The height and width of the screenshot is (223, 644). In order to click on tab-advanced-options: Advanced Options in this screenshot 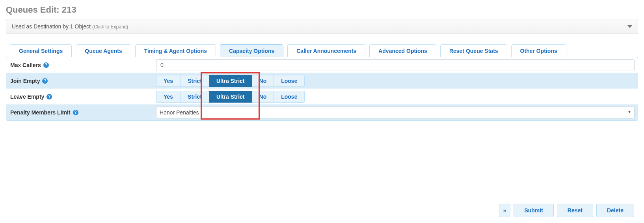, I will do `click(403, 51)`.